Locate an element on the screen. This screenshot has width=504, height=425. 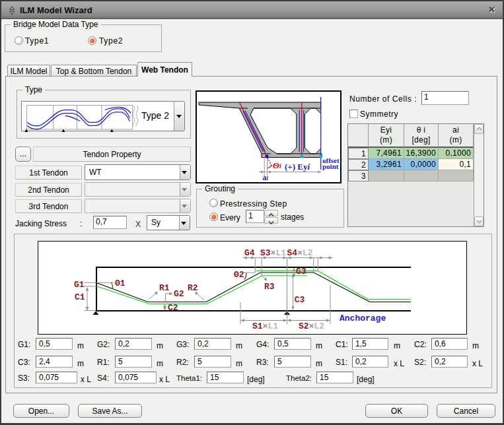
svg-text: S1×L1 is located at coordinates (266, 326).